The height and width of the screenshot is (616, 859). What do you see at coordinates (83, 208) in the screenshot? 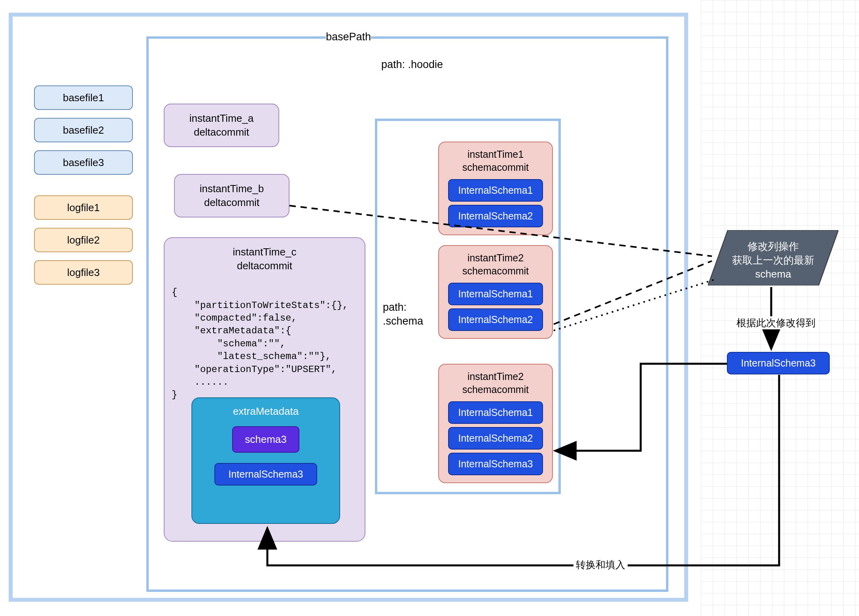
I see `logfile-item: logfile1` at bounding box center [83, 208].